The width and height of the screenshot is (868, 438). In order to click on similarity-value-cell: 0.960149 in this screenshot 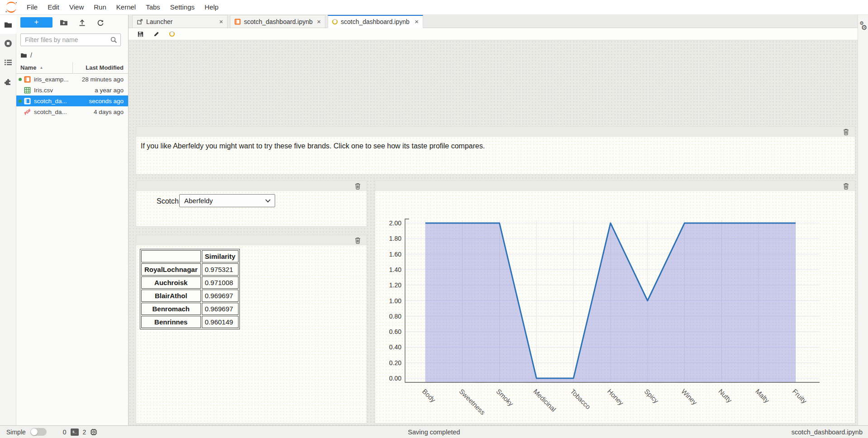, I will do `click(220, 322)`.